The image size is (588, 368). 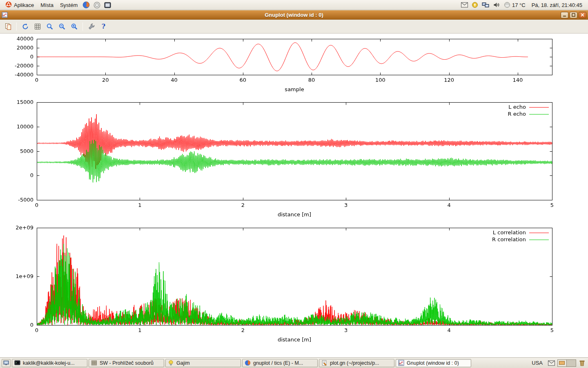 What do you see at coordinates (62, 27) in the screenshot?
I see `zoom-out-button` at bounding box center [62, 27].